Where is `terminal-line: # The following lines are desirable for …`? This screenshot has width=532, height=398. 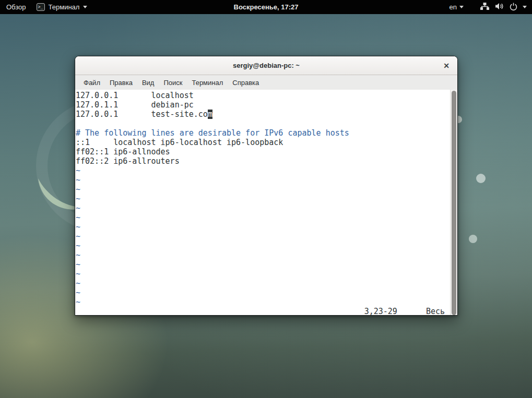
terminal-line: # The following lines are desirable for … is located at coordinates (266, 133).